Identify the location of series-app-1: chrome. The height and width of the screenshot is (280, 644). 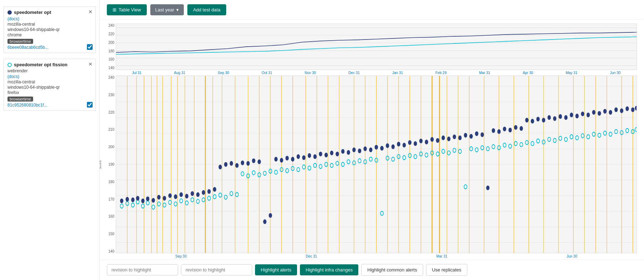
(50, 35).